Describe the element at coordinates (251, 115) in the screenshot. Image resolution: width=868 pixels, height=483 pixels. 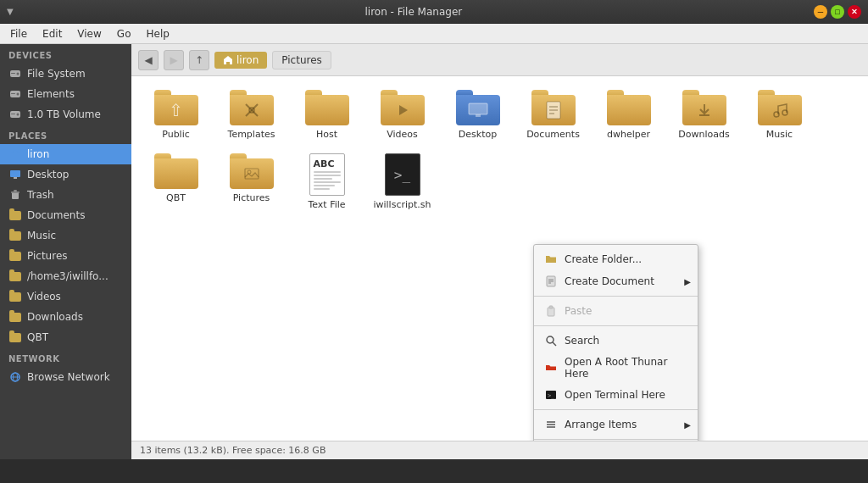
I see `file-item-templates: Templates` at that location.